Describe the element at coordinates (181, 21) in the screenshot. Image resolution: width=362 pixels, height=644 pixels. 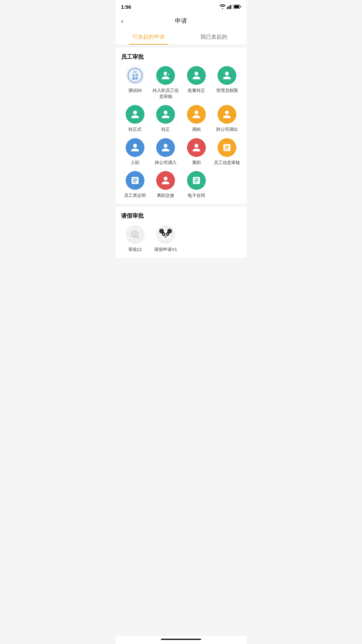
I see `header: ‹ 申请` at that location.